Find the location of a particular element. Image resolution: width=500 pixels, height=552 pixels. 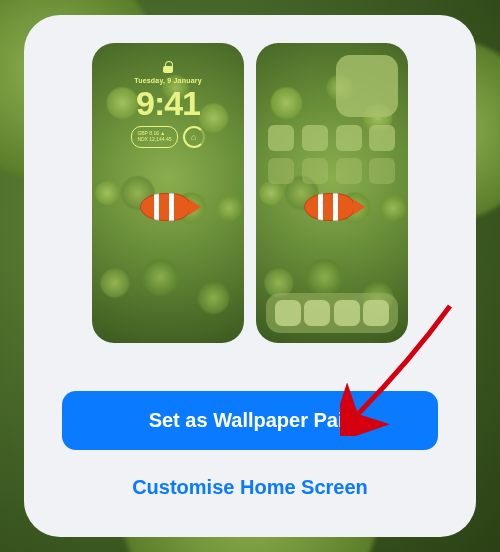

lockscreen-date: Tuesday, 9 January is located at coordinates (168, 80).